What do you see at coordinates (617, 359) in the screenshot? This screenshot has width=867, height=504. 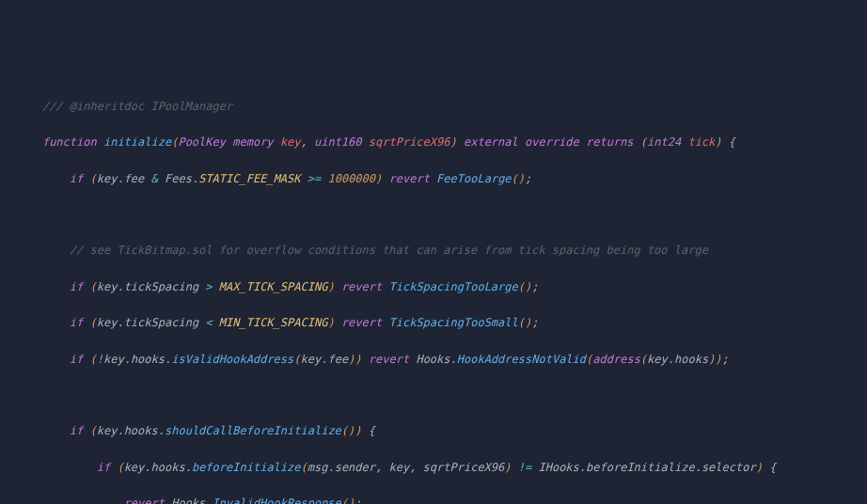 I see `keyword: address` at bounding box center [617, 359].